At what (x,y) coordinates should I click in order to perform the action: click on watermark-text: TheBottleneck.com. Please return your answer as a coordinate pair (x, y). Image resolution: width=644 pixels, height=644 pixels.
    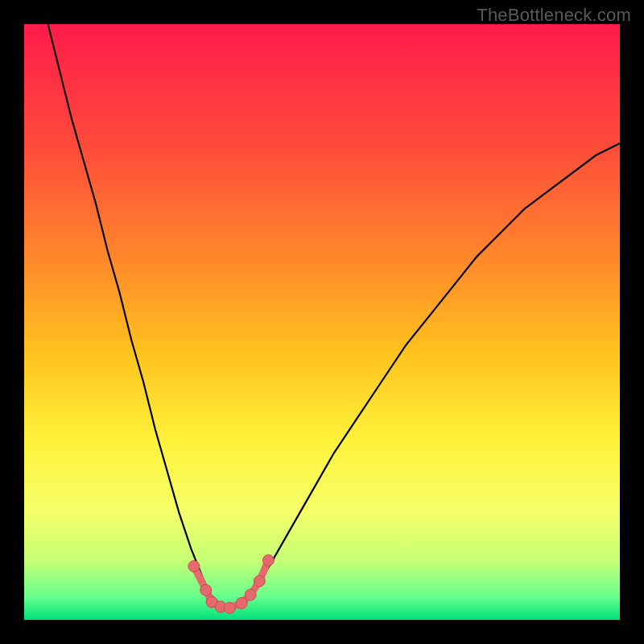
    Looking at the image, I should click on (554, 15).